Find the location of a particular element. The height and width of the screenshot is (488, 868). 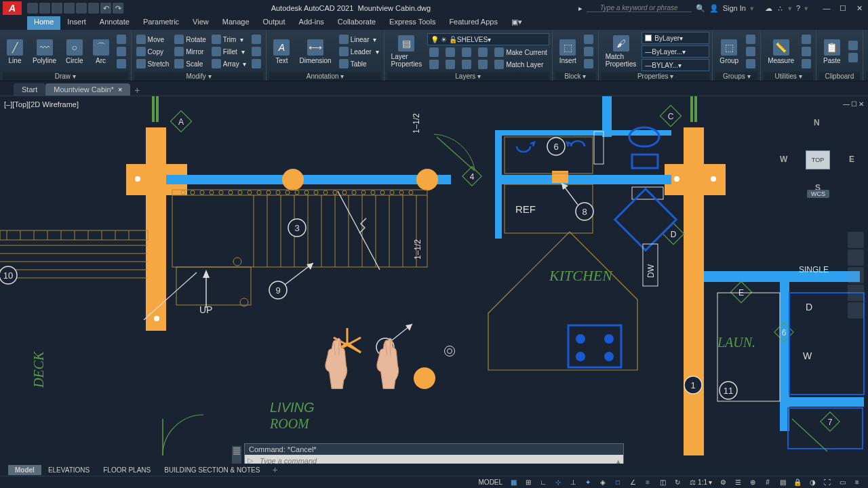

layer-unlock-button is located at coordinates (467, 64).